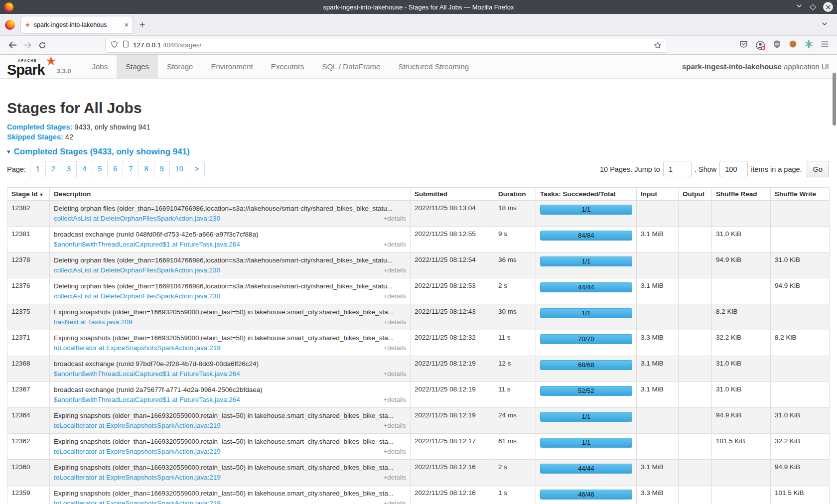 The height and width of the screenshot is (504, 837). What do you see at coordinates (418, 152) in the screenshot?
I see `completed-stages-section-header: ▾ Completed Stages (9433, only showing 9…` at bounding box center [418, 152].